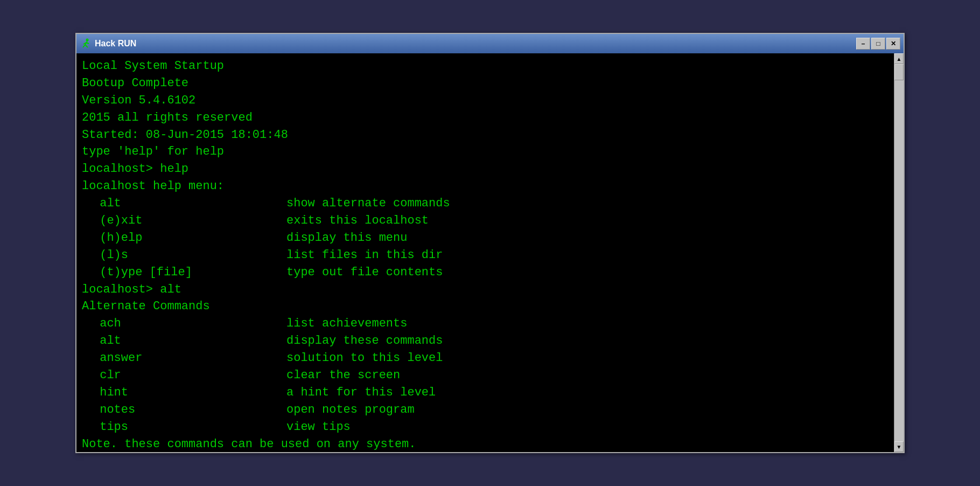 Image resolution: width=980 pixels, height=486 pixels. Describe the element at coordinates (365, 273) in the screenshot. I see `command-description: type out file contents` at that location.